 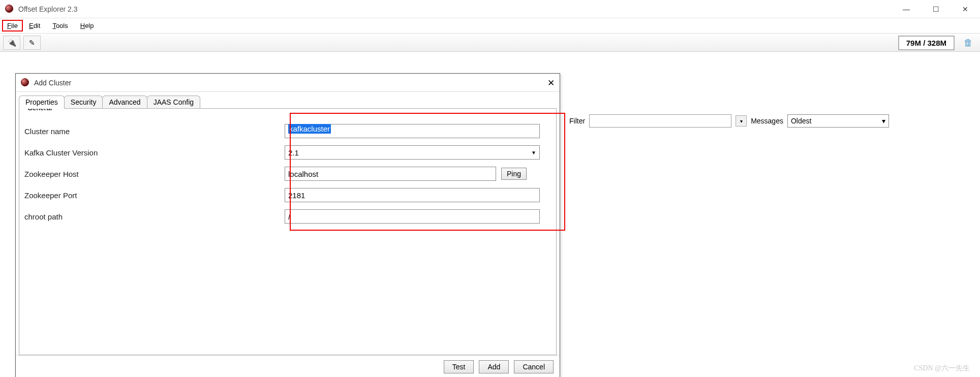 I want to click on app-title: Offset Explorer 2.3, so click(x=48, y=9).